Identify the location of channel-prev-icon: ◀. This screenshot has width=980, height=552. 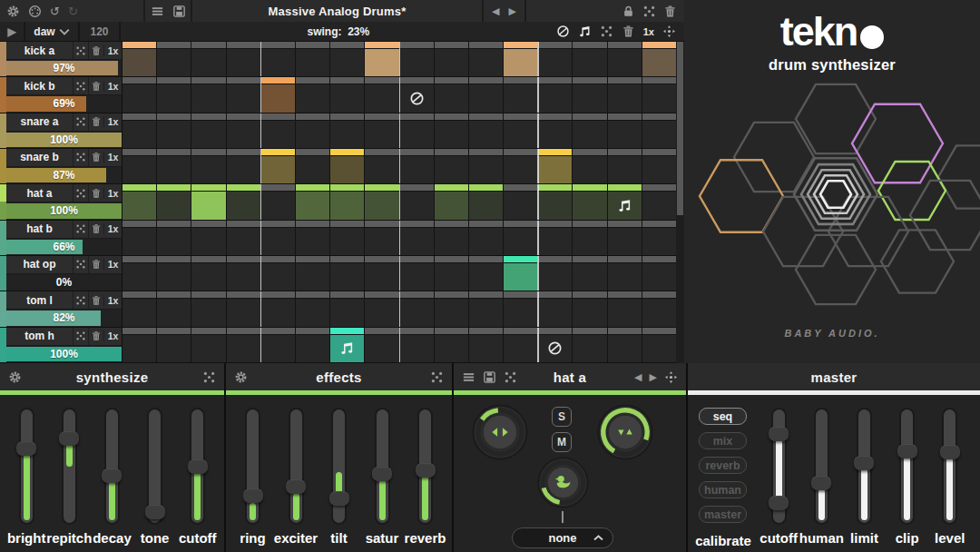
(638, 378).